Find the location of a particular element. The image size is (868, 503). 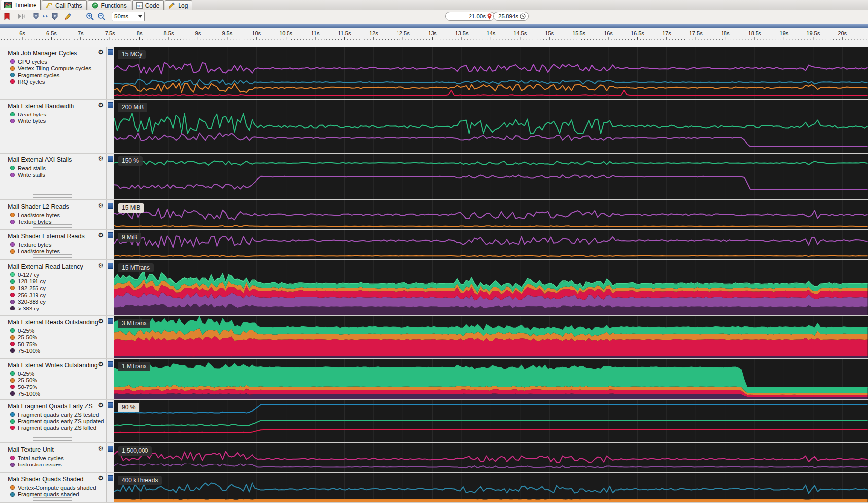

track-chart-mali-job-manager-cycles: 15 MCy is located at coordinates (491, 73).